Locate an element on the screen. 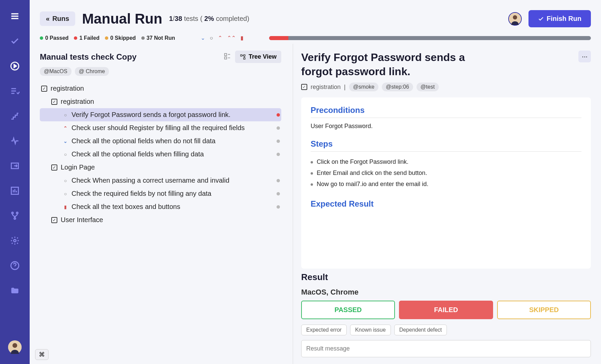  defect-chip: Dependent defect is located at coordinates (421, 330).